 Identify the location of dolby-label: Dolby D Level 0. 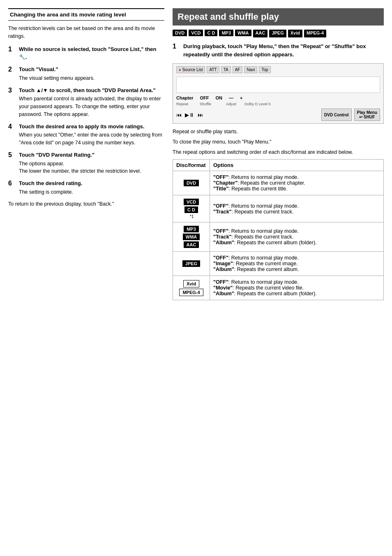
(258, 104).